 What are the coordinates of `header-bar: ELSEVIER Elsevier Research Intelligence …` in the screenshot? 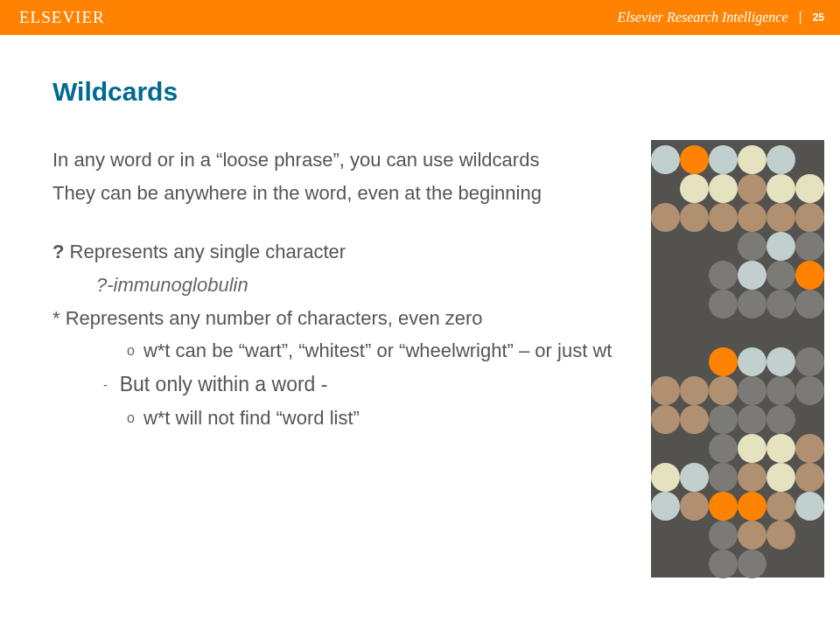 It's located at (420, 18).